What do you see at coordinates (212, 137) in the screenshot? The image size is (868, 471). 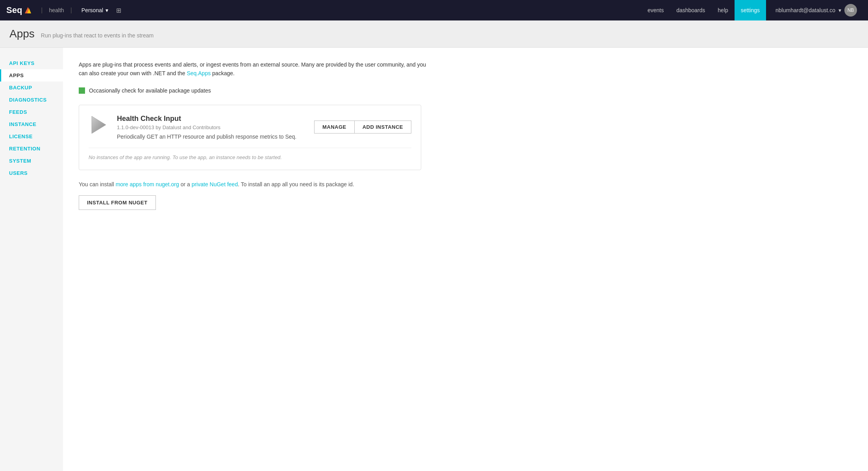 I see `app-description: Periodically GET an HTTP resource and pu…` at bounding box center [212, 137].